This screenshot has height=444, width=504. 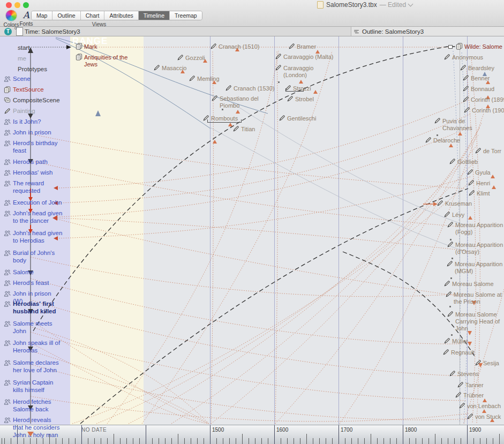 I want to click on sidebar-item-compositescene: CompositeScene, so click(x=33, y=100).